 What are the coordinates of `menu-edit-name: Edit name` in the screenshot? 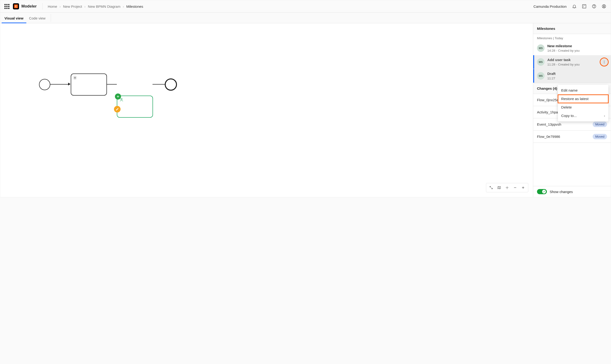 It's located at (583, 90).